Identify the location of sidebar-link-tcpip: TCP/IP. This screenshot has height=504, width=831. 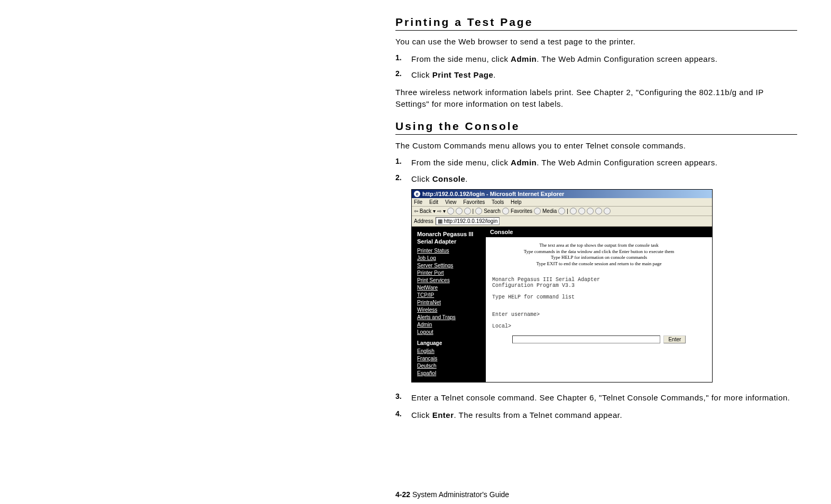
(449, 295).